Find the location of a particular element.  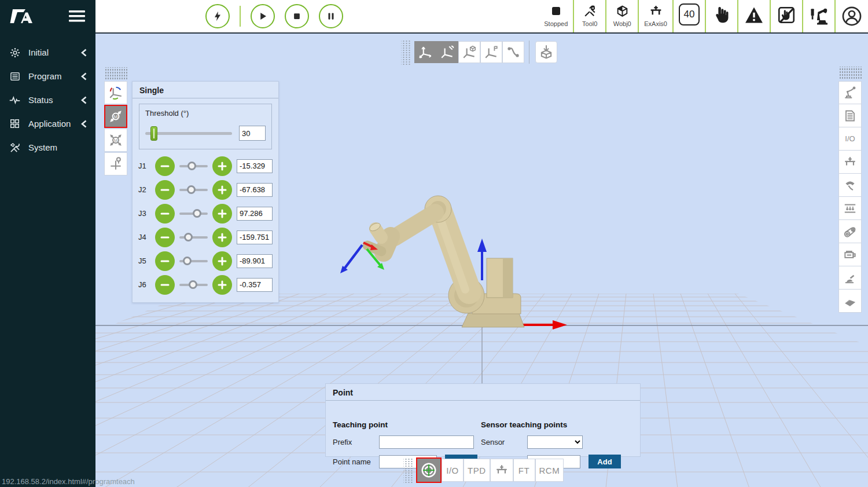

threshold-value-input is located at coordinates (252, 133).